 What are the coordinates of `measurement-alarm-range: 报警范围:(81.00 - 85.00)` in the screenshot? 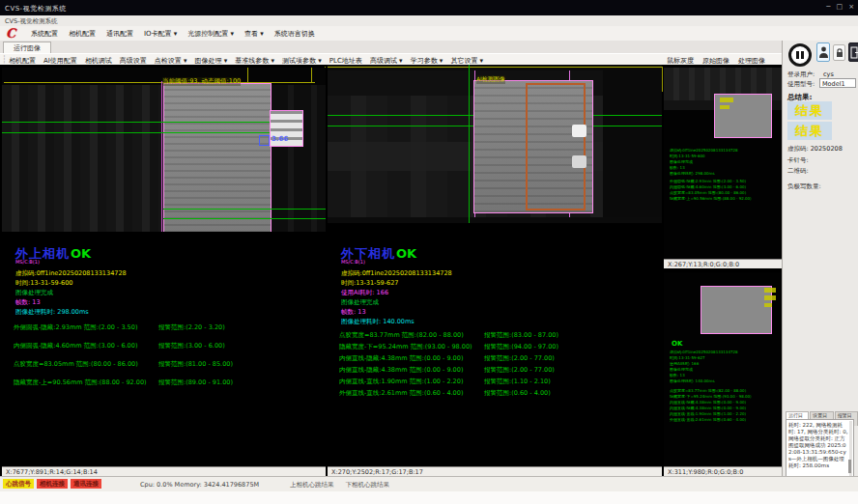 It's located at (195, 365).